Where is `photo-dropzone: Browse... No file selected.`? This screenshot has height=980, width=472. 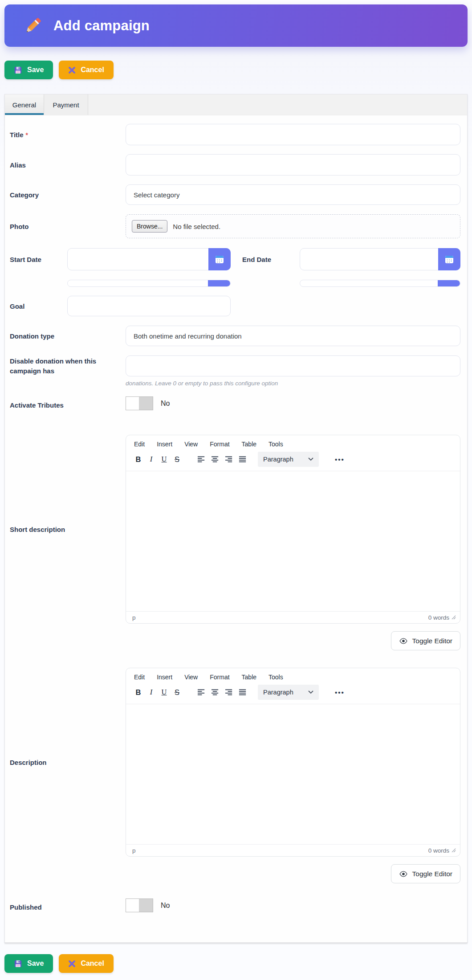
photo-dropzone: Browse... No file selected. is located at coordinates (293, 226).